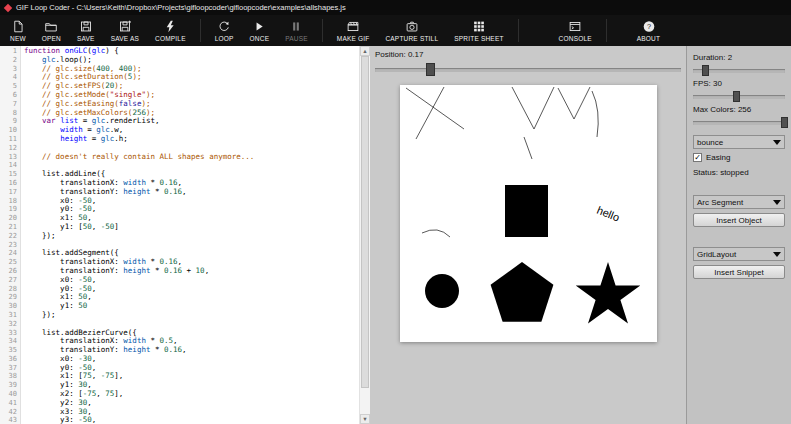 Image resolution: width=791 pixels, height=424 pixels. What do you see at coordinates (8, 360) in the screenshot?
I see `line-number: 36` at bounding box center [8, 360].